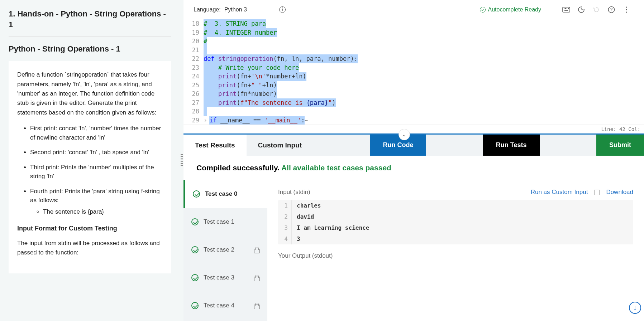 This screenshot has width=644, height=321. Describe the element at coordinates (398, 145) in the screenshot. I see `run-code-button: Run Code` at that location.